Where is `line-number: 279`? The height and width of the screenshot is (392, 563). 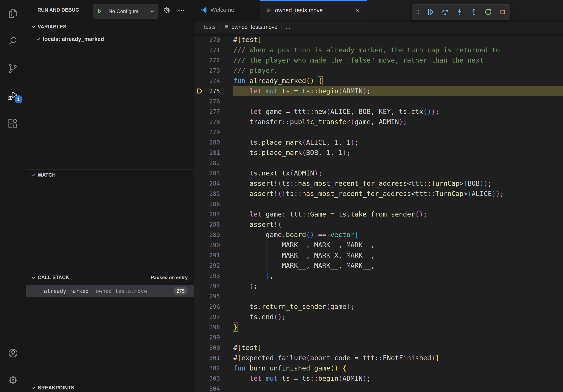 line-number: 279 is located at coordinates (213, 132).